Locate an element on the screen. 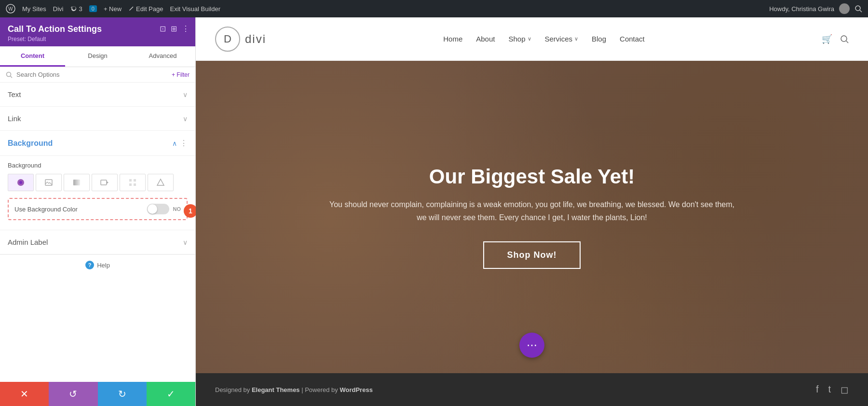 The height and width of the screenshot is (406, 868). hero-subtitle: You should never complain, complaining i… is located at coordinates (532, 211).